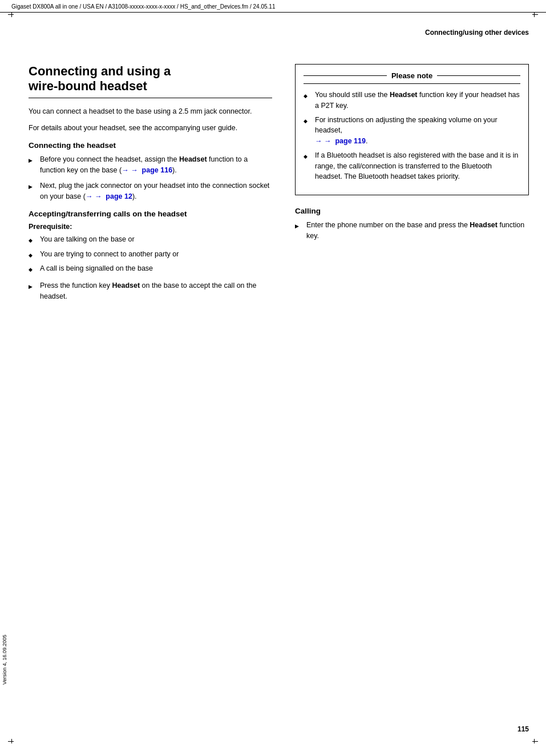  I want to click on right-column: Please note You should still use the Hea…, so click(409, 186).